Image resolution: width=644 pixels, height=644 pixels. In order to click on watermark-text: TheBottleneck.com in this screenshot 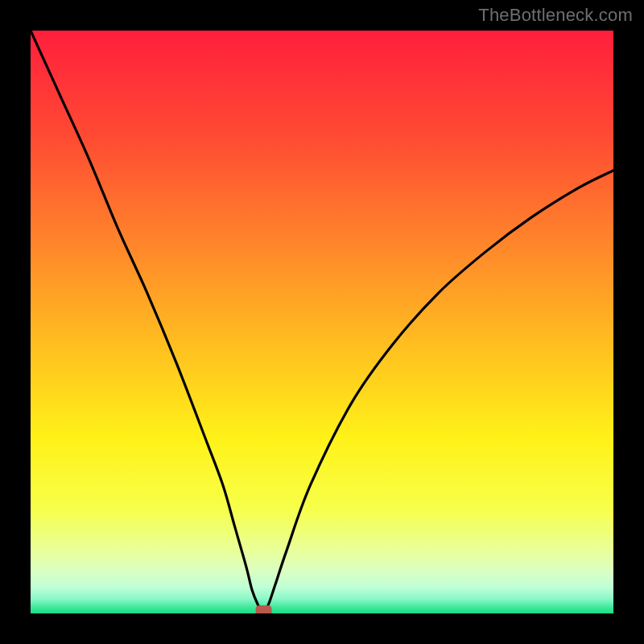, I will do `click(555, 15)`.